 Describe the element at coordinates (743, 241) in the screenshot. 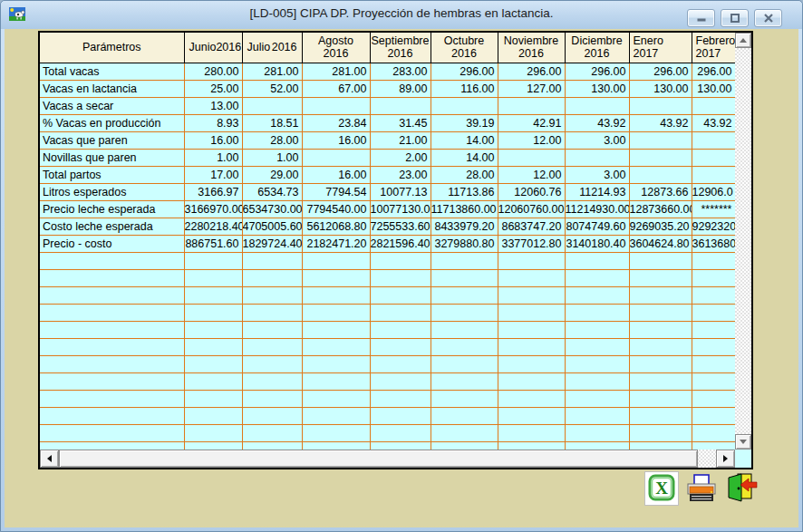

I see `vertical-scrollbar` at that location.